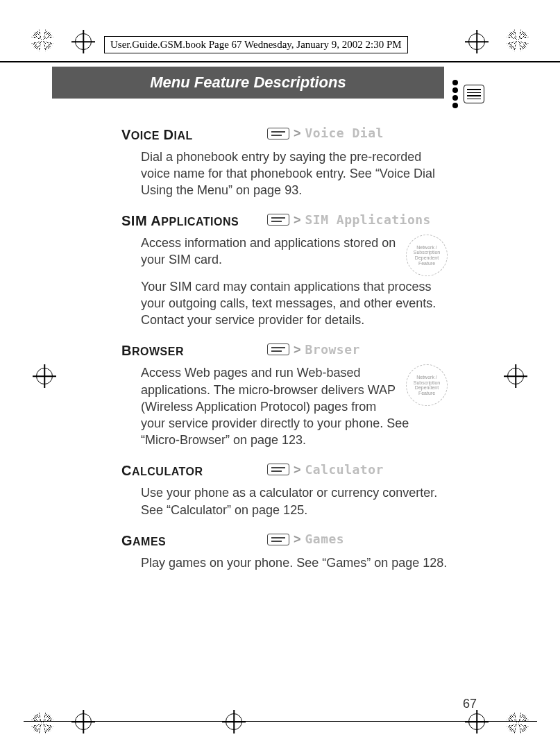 Image resolution: width=560 pixels, height=755 pixels. I want to click on crop-line, so click(280, 722).